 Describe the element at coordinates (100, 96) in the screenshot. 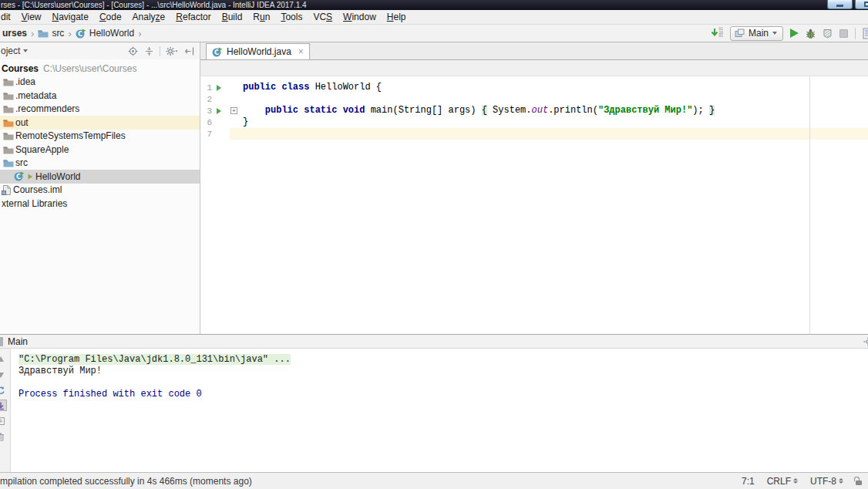

I see `tree-item-metadata: .metadata` at that location.